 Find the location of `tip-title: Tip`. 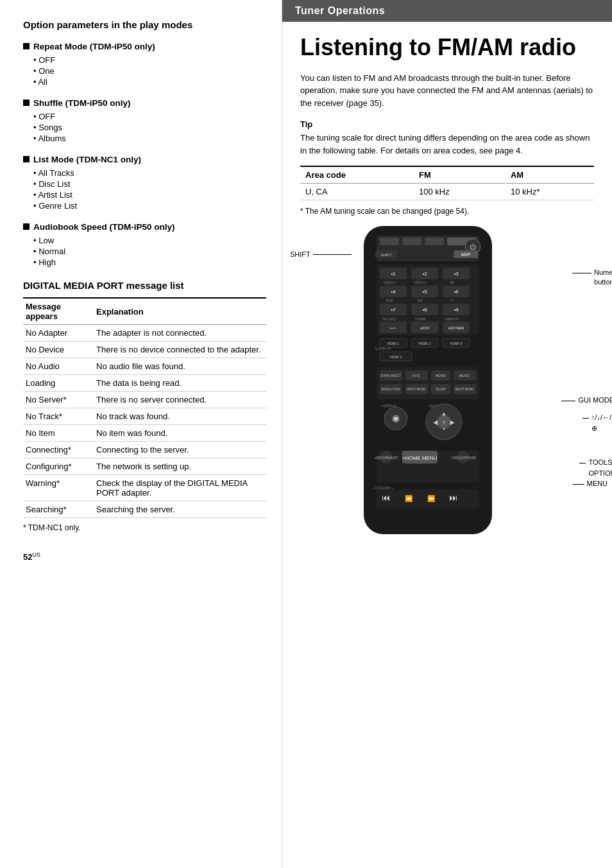

tip-title: Tip is located at coordinates (447, 125).